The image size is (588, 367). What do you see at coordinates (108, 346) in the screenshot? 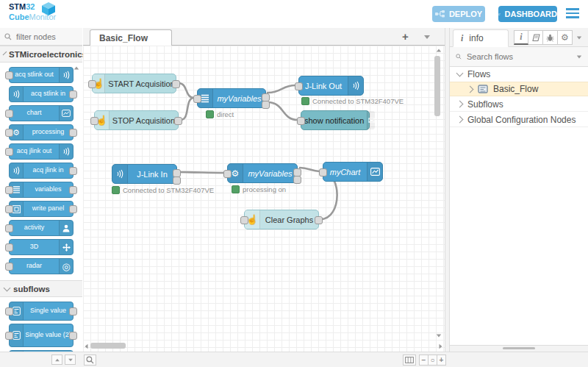
I see `canvas-horizontal-scrollbar` at bounding box center [108, 346].